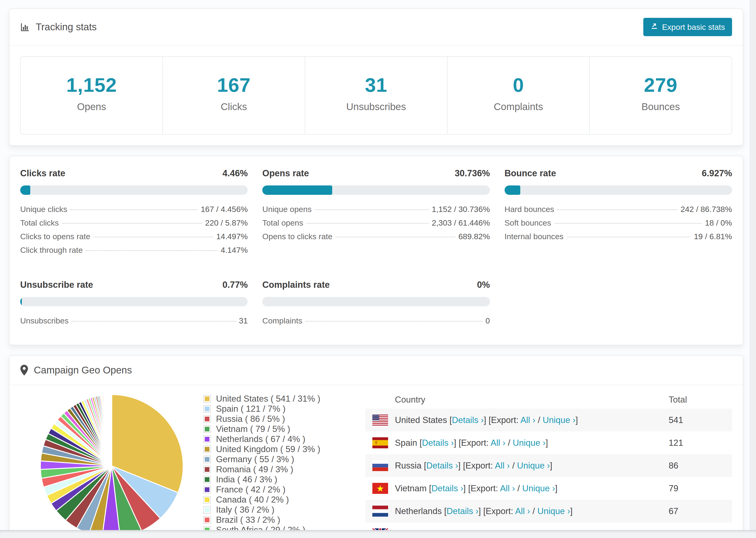  I want to click on stat-label: Unsubscribes, so click(376, 107).